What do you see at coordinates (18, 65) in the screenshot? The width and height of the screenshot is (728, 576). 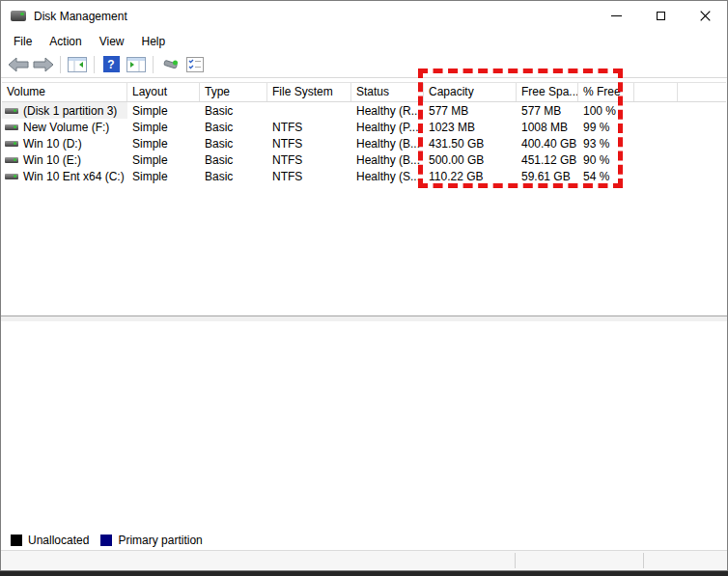 I see `back-icon` at bounding box center [18, 65].